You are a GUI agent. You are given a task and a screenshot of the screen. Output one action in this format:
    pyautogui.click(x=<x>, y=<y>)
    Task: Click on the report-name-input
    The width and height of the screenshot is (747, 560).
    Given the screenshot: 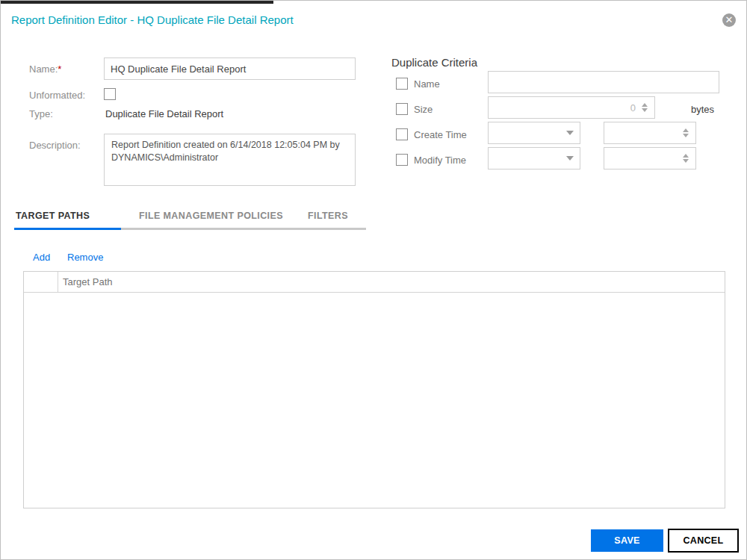 What is the action you would take?
    pyautogui.click(x=230, y=69)
    